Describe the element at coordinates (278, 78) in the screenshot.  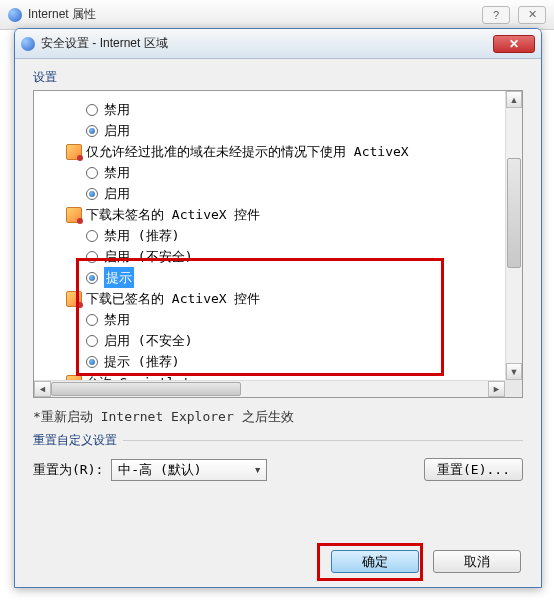
I see `settings-label: 设置` at that location.